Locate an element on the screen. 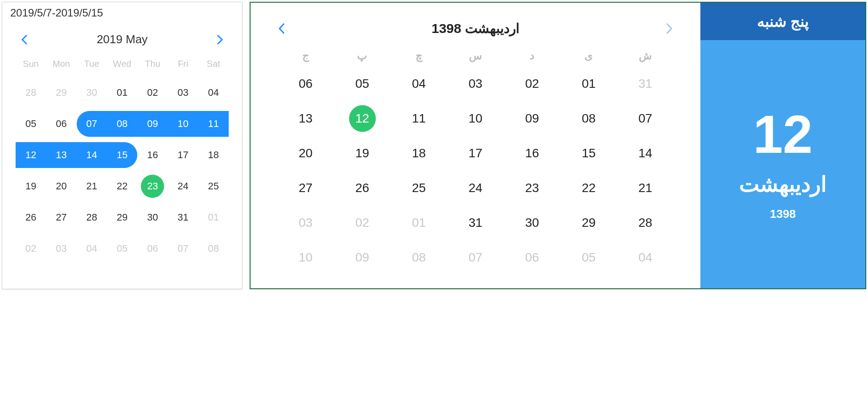 The height and width of the screenshot is (397, 868). day-cell: 24 is located at coordinates (183, 186).